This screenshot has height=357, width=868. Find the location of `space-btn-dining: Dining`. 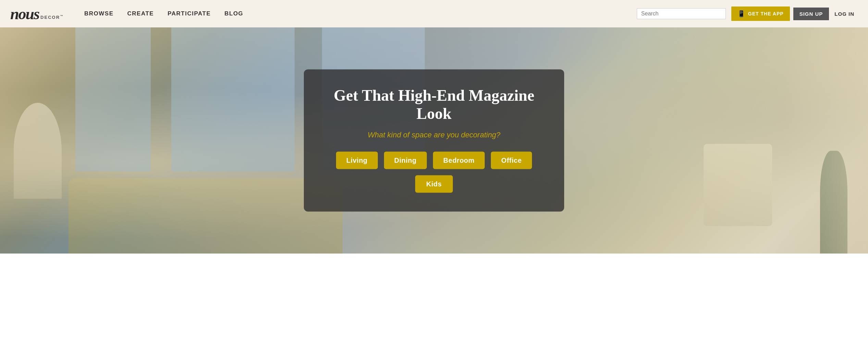

space-btn-dining: Dining is located at coordinates (406, 160).